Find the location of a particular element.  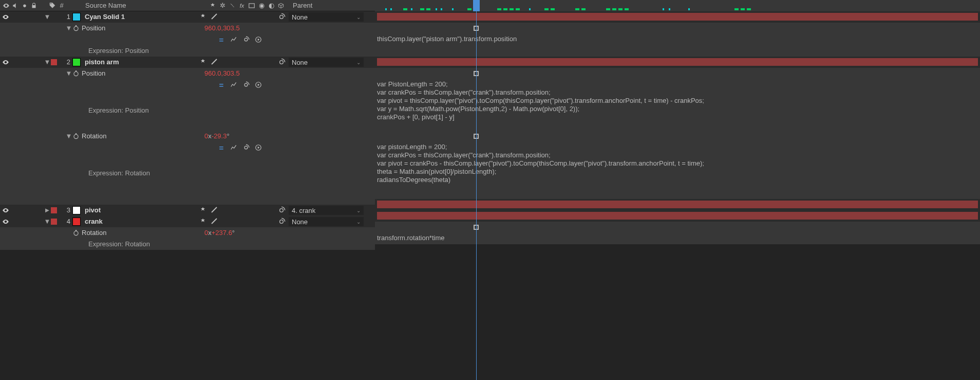

tag-icon is located at coordinates (52, 6).